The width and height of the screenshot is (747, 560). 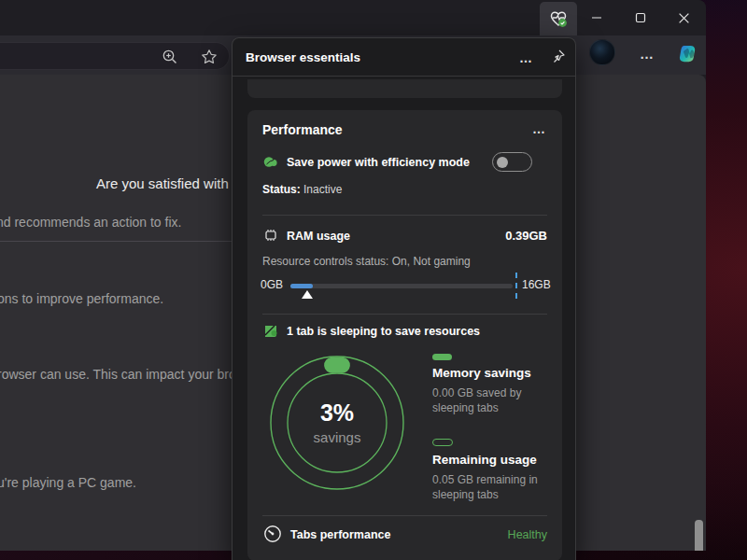 What do you see at coordinates (115, 56) in the screenshot?
I see `address-bar` at bounding box center [115, 56].